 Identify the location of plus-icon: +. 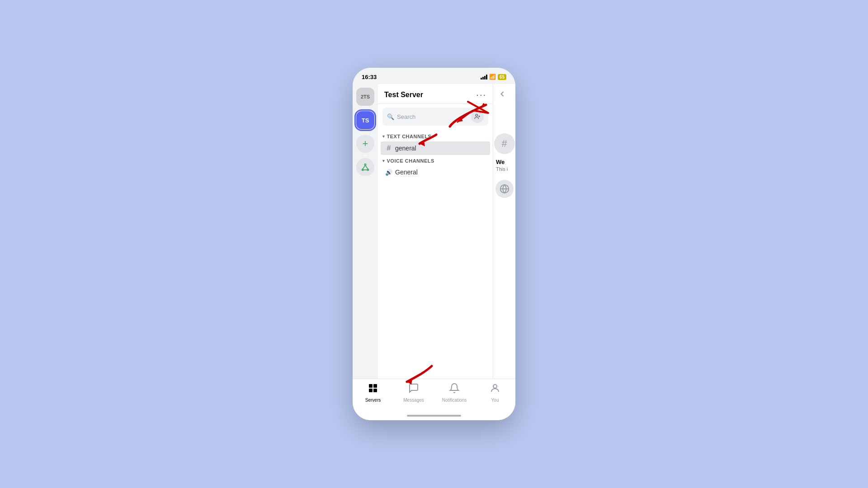
(365, 144).